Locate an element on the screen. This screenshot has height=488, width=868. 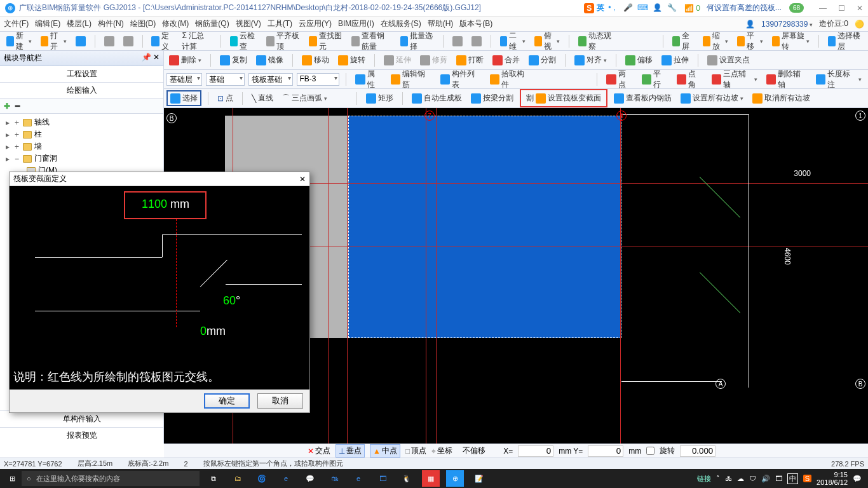
tray-vol-icon: 🔊 is located at coordinates (766, 479).